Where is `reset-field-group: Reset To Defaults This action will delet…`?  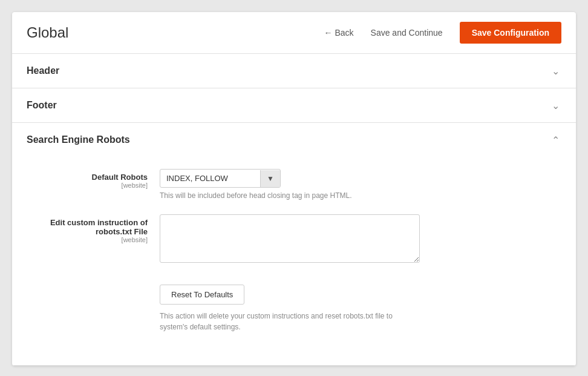
reset-field-group: Reset To Defaults This action will delet… is located at coordinates (361, 306).